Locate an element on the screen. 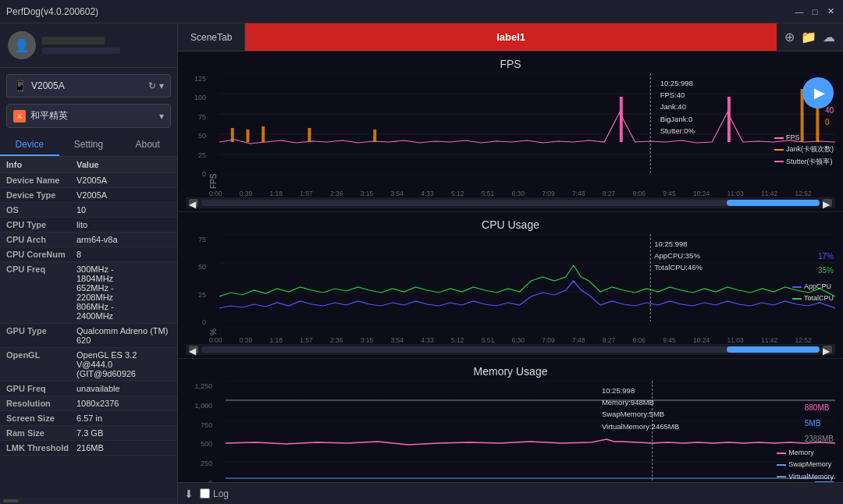 Image resolution: width=843 pixels, height=504 pixels. row-value: OpenGL ES 3.2 V@444.0 (GIT@9d60926 is located at coordinates (123, 364).